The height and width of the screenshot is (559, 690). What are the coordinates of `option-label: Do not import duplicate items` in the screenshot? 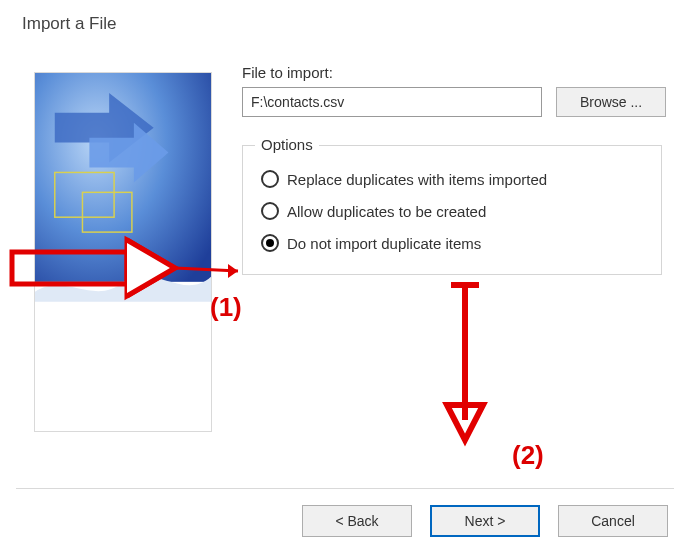 It's located at (384, 244).